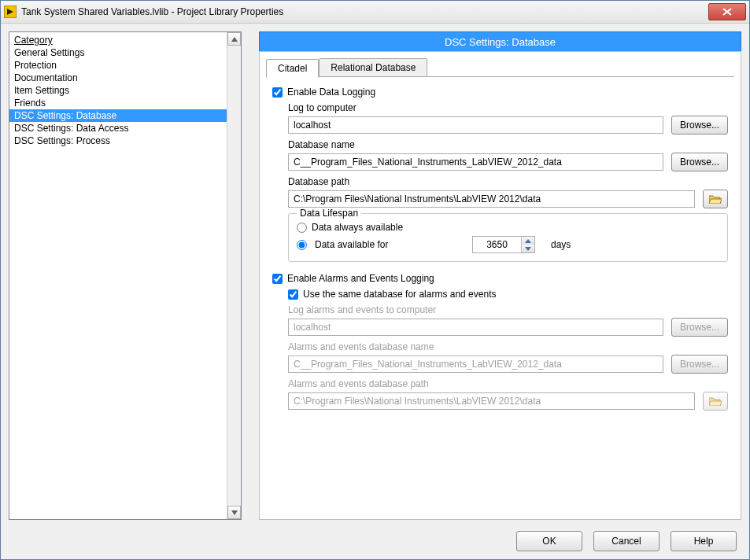  Describe the element at coordinates (508, 145) in the screenshot. I see `db-name-label: Database name` at that location.